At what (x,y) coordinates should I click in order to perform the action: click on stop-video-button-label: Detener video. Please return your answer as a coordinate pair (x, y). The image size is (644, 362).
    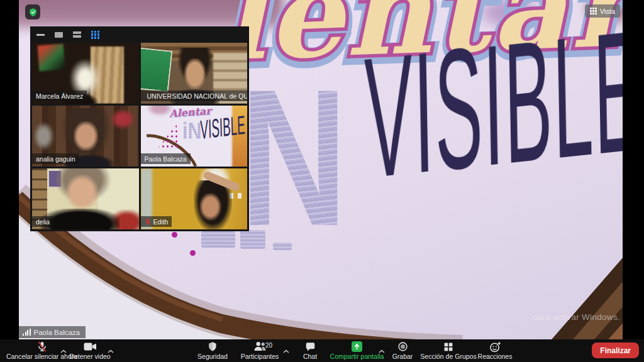
    Looking at the image, I should click on (89, 356).